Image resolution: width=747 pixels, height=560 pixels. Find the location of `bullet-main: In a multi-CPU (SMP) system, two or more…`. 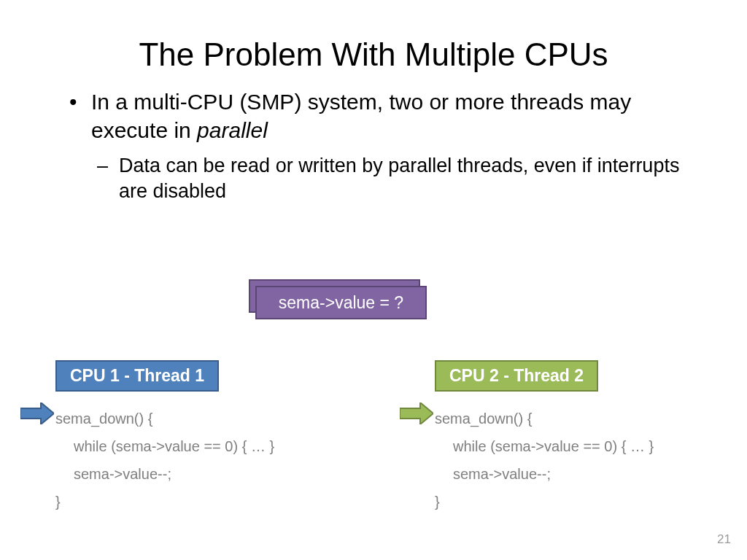

bullet-main: In a multi-CPU (SMP) system, two or more… is located at coordinates (382, 116).